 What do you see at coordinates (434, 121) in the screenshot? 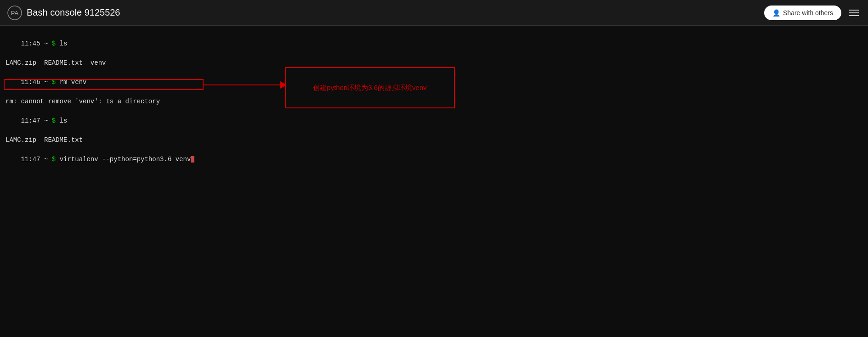
I see `terminal-line-3: 11:47 ~ $ ls` at bounding box center [434, 121].